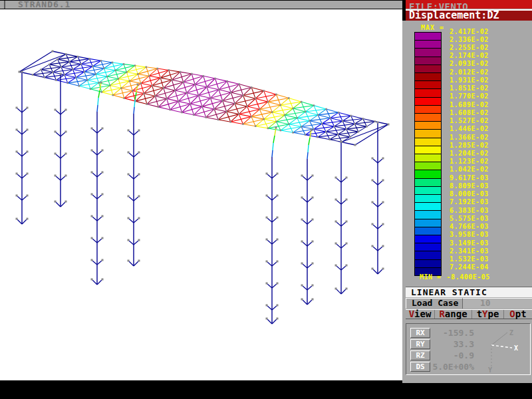 This screenshot has height=399, width=532. I want to click on legend-value: 1.770E-02, so click(469, 96).